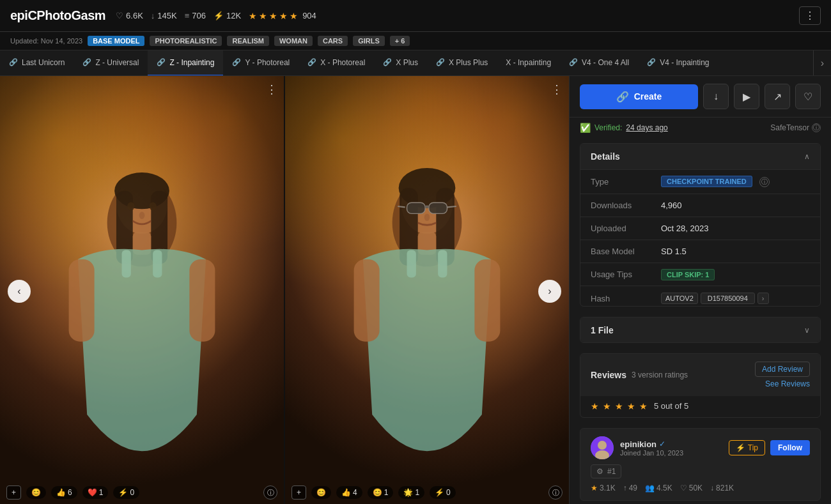 This screenshot has height=504, width=831. Describe the element at coordinates (248, 41) in the screenshot. I see `tag-realism: REALISM` at that location.